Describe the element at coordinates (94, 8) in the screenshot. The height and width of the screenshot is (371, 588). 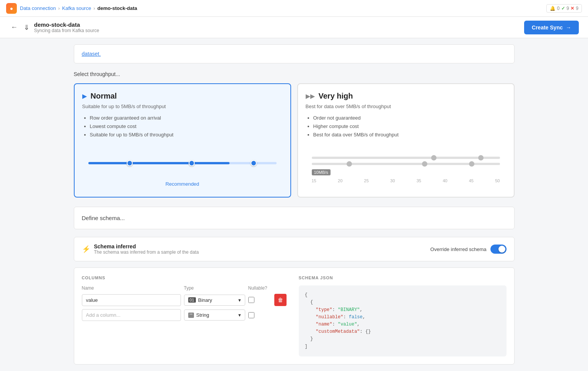
I see `breadcrumb-sep2: ›` at that location.